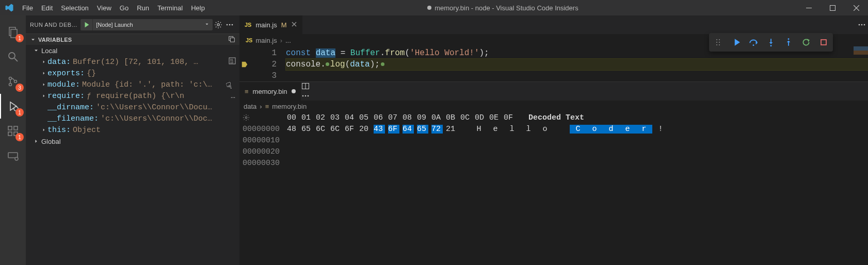  I want to click on hex-char: d, so click(611, 129).